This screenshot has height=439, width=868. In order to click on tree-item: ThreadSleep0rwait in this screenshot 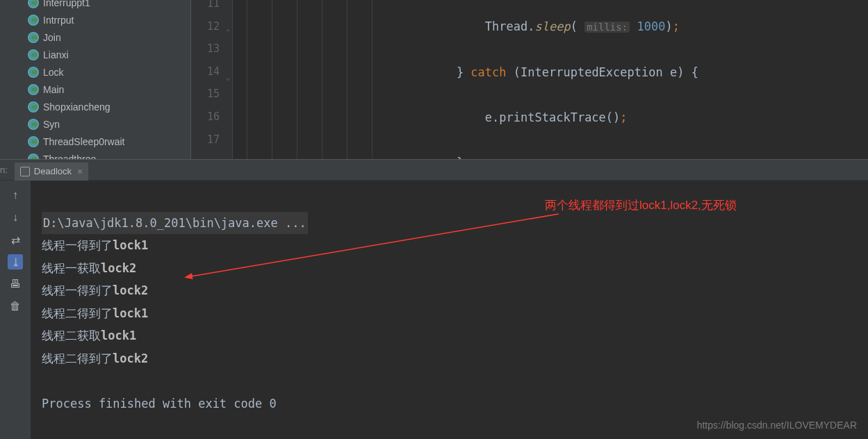, I will do `click(95, 142)`.